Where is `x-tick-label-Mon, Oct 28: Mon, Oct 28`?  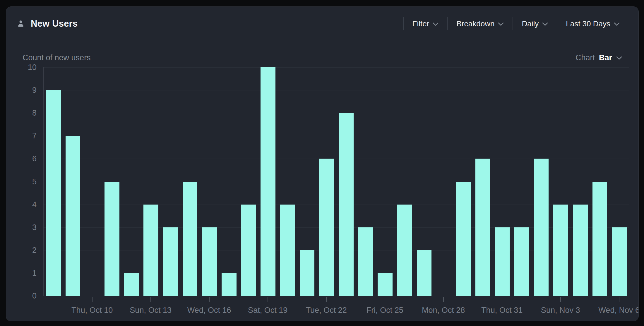 x-tick-label-Mon, Oct 28: Mon, Oct 28 is located at coordinates (443, 310).